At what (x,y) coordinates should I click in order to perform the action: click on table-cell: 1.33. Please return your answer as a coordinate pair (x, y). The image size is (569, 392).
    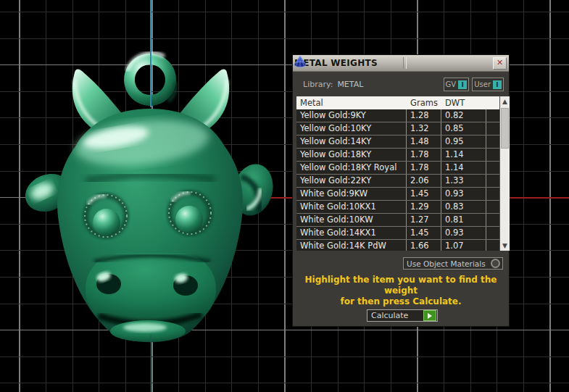
    Looking at the image, I should click on (464, 181).